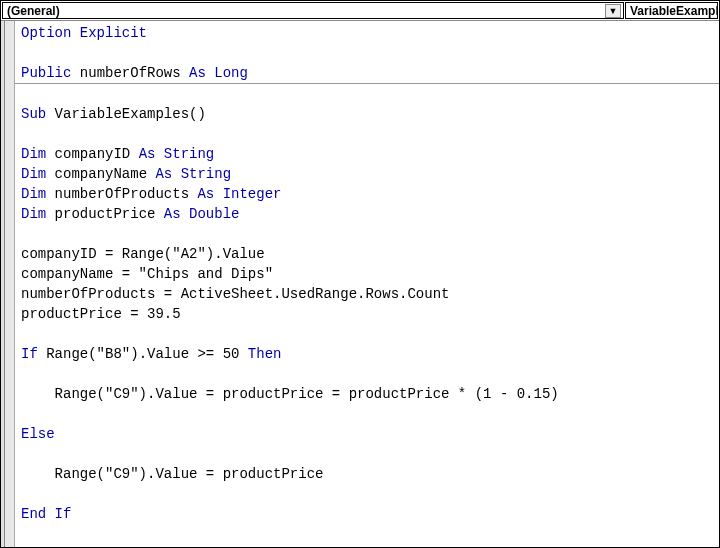  I want to click on code-token: numberOfProducts = ActiveSheet.UsedRange…, so click(235, 294).